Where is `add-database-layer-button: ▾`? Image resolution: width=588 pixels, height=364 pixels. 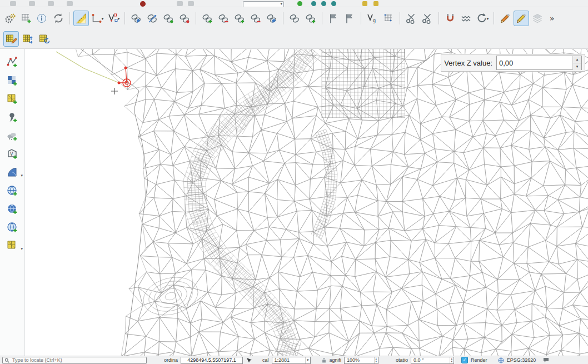 add-database-layer-button: ▾ is located at coordinates (12, 173).